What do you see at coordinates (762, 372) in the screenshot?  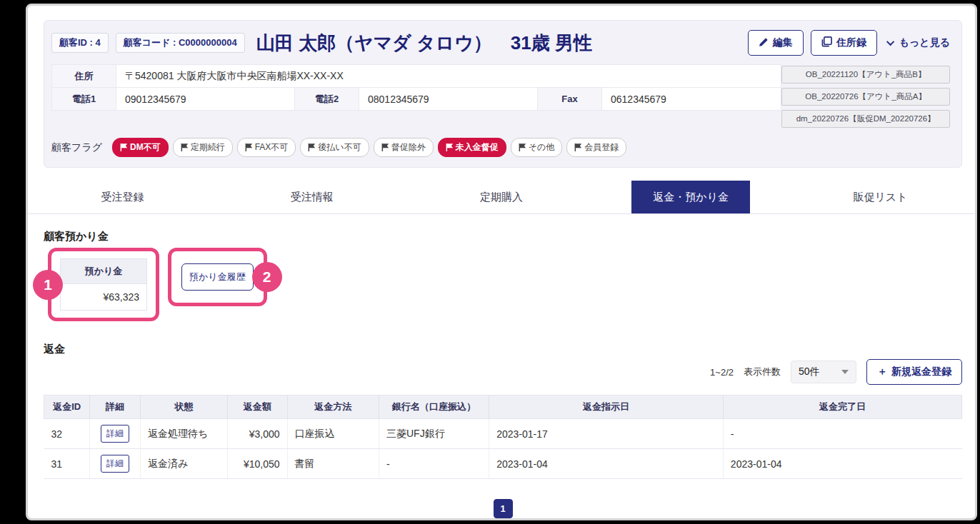 I see `per-page-label: 表示件数` at bounding box center [762, 372].